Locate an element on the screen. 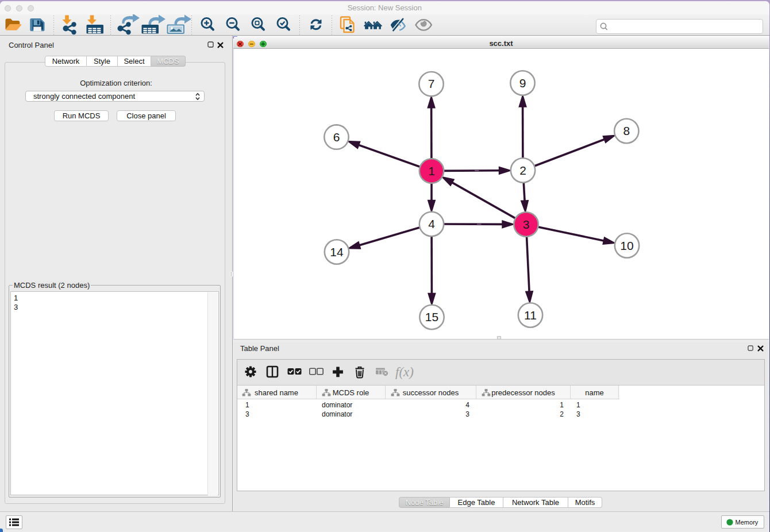 This screenshot has width=770, height=532. svg-text: f(x) is located at coordinates (405, 372).